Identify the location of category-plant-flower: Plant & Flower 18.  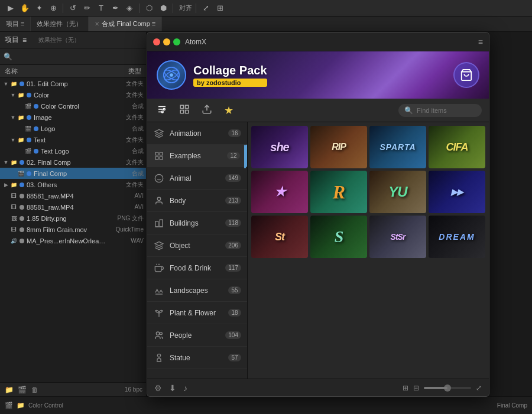
(197, 313).